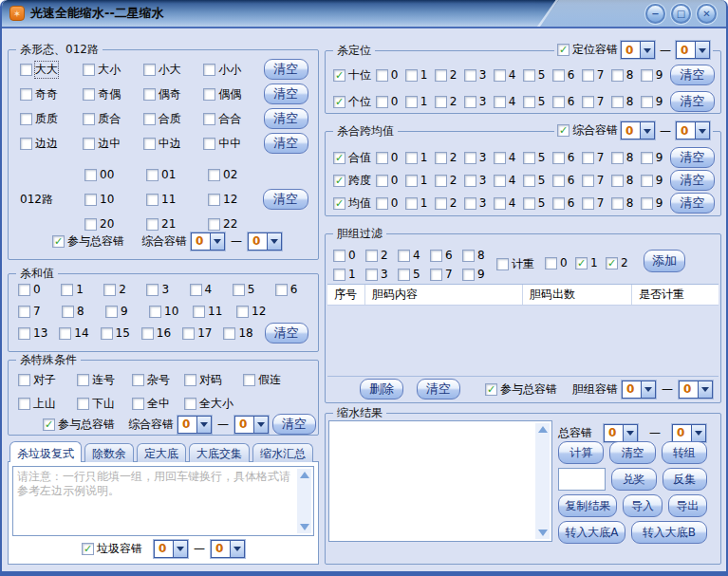 This screenshot has width=728, height=576. I want to click on prize-check-input, so click(582, 479).